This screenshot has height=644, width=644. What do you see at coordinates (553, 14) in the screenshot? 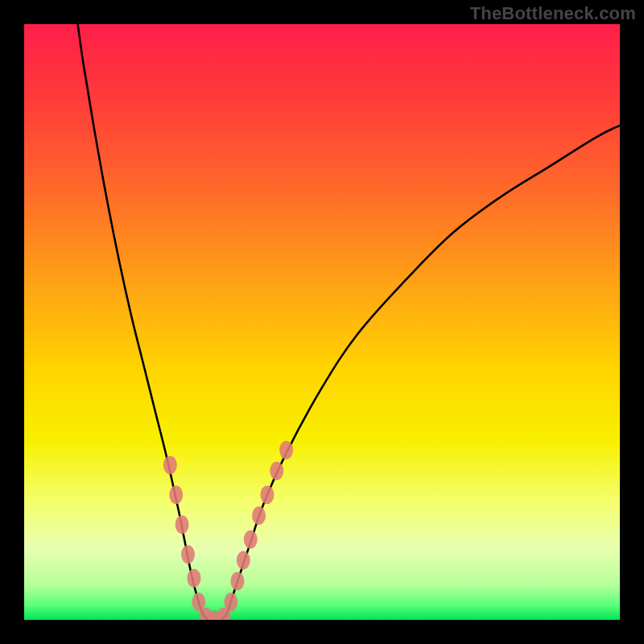
I see `watermark-label: TheBottleneck.com` at bounding box center [553, 14].